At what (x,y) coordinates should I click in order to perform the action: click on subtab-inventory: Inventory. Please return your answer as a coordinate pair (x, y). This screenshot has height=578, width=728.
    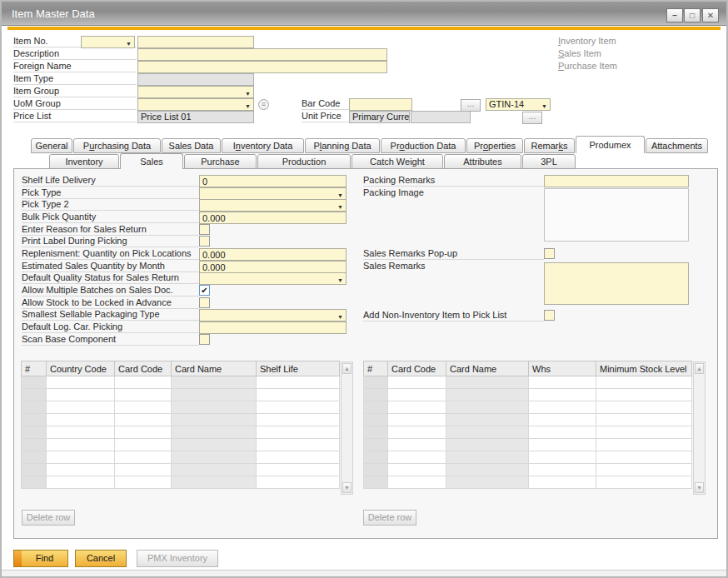
    Looking at the image, I should click on (84, 162).